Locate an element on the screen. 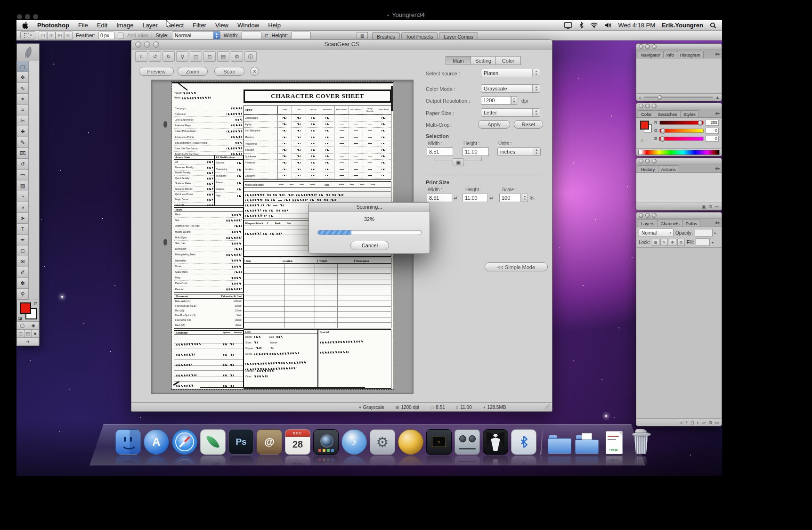 This screenshot has width=812, height=530. menu-item: Image is located at coordinates (125, 25).